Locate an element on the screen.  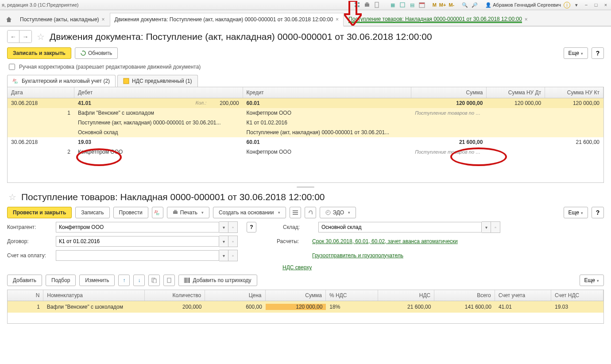
settlements-link: Срок 30.06.2018, 60.01, 60.02, зачет ава… is located at coordinates (385, 242).